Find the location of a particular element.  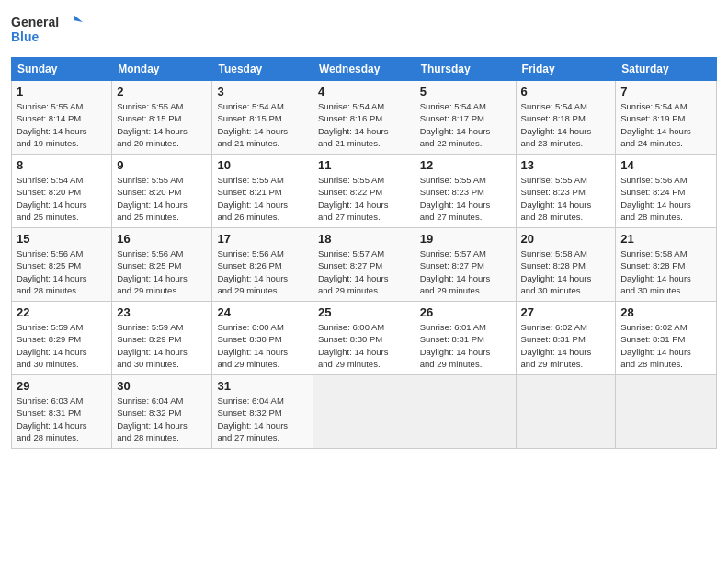

logo: General Blue is located at coordinates (50, 29).